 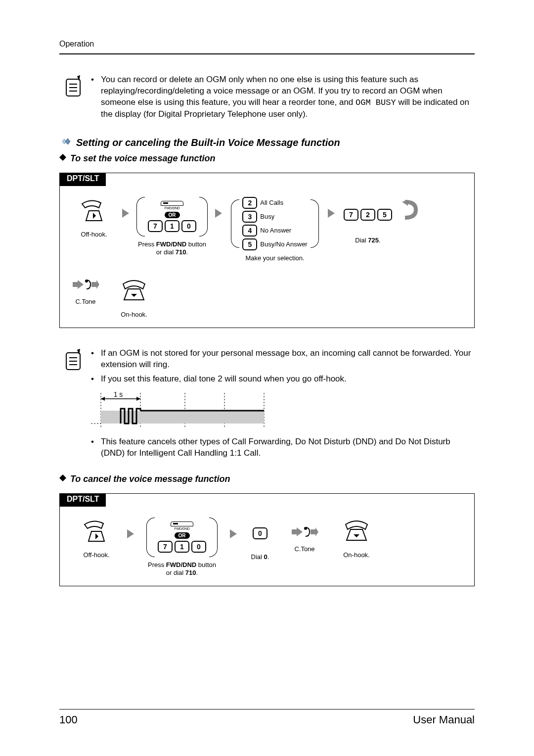 I want to click on keypad-725: 7 2 5, so click(x=368, y=215).